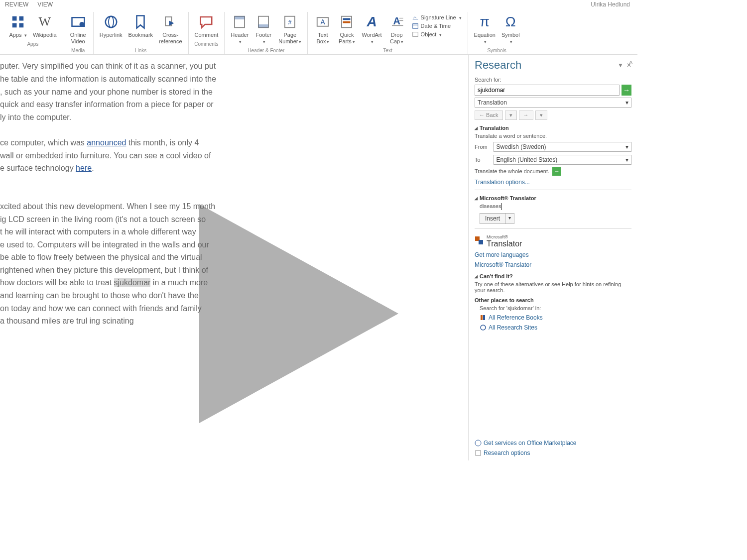 The width and height of the screenshot is (747, 560). What do you see at coordinates (240, 29) in the screenshot?
I see `header-button: Header` at bounding box center [240, 29].